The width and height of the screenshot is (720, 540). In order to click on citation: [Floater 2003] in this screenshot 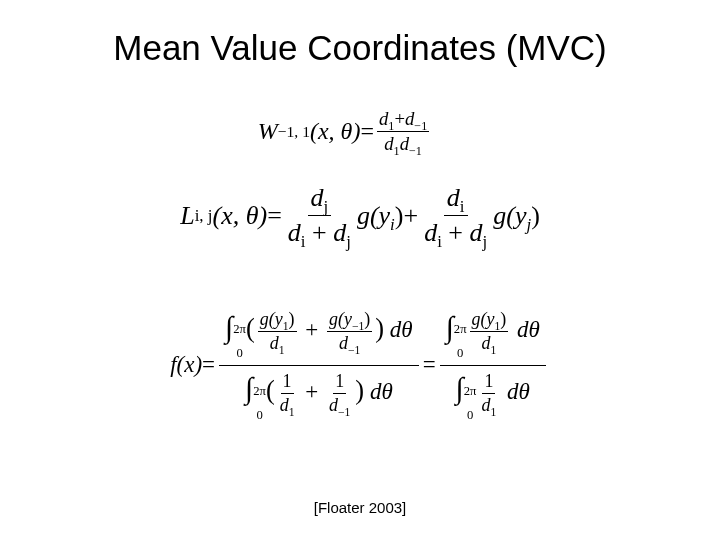, I will do `click(360, 508)`.